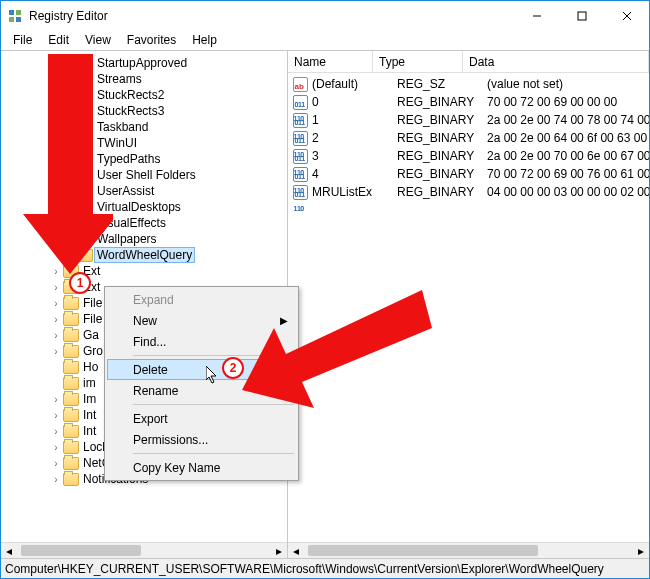 Image resolution: width=650 pixels, height=579 pixels. I want to click on column-data: Data, so click(556, 62).